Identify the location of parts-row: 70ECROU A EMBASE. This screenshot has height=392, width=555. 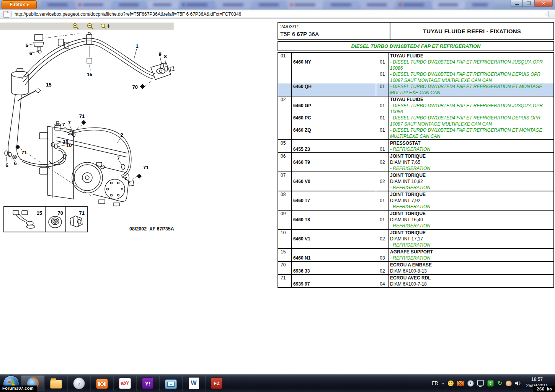
(416, 265).